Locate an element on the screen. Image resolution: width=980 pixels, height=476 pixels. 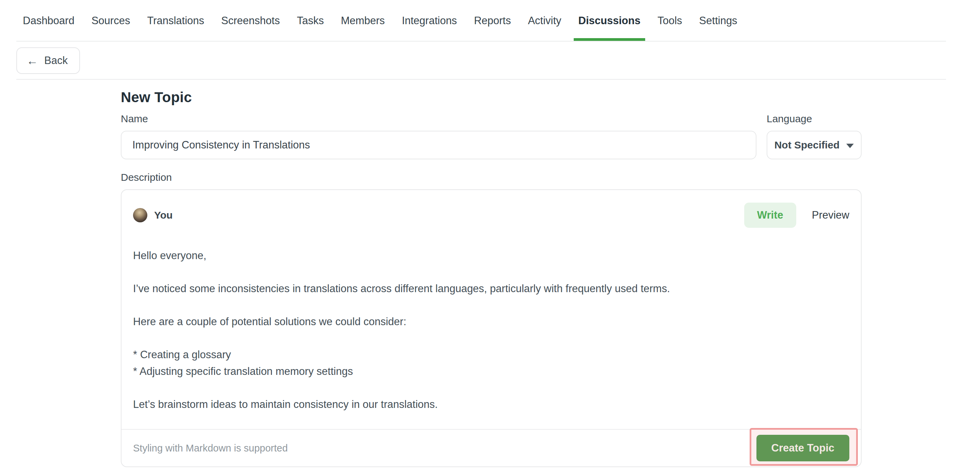
create-topic-button: Create Topic is located at coordinates (803, 448).